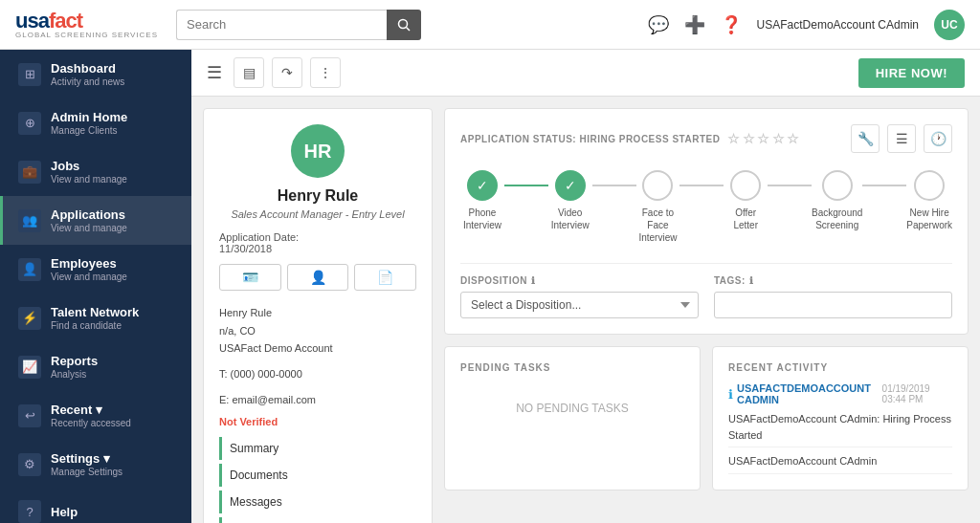 The image size is (980, 523). What do you see at coordinates (92, 35) in the screenshot?
I see `logo-subtitle: Global Screening Services` at bounding box center [92, 35].